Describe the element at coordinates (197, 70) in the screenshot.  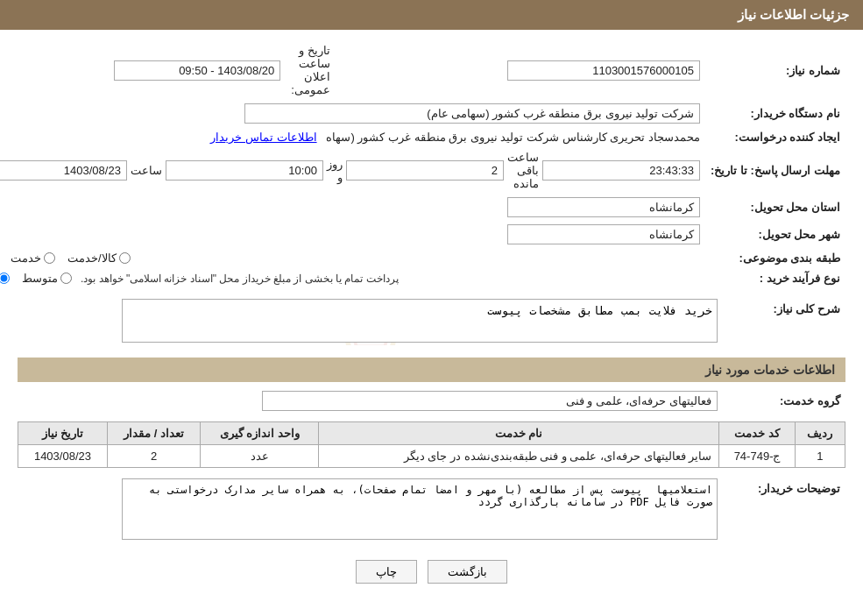
I see `tarikh-value-box: 1403/08/20 - 09:50` at that location.